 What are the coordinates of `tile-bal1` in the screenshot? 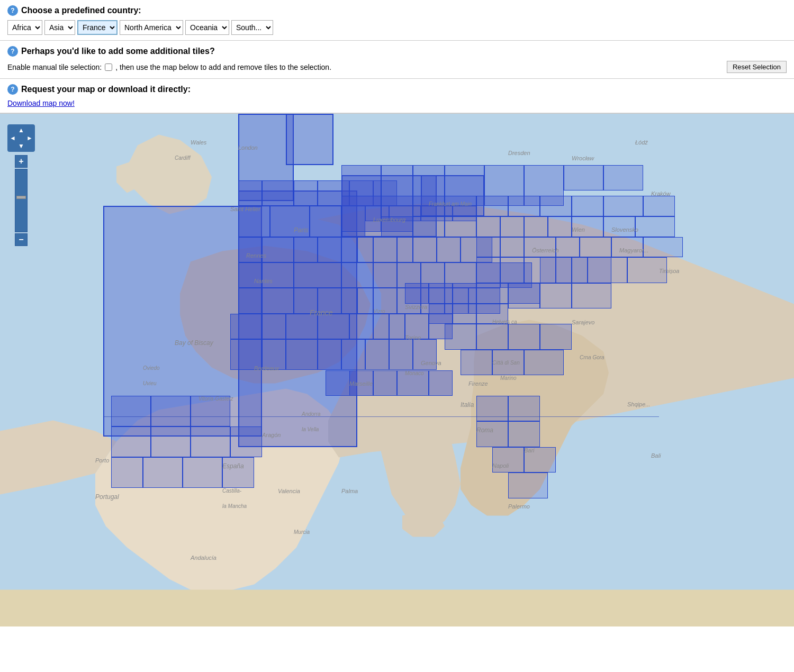 It's located at (556, 270).